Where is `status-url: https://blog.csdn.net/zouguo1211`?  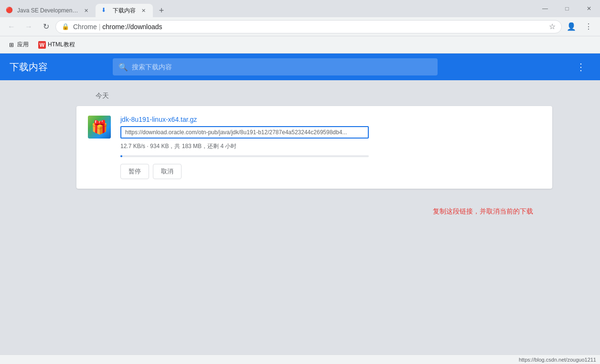 status-url: https://blog.csdn.net/zouguo1211 is located at coordinates (557, 360).